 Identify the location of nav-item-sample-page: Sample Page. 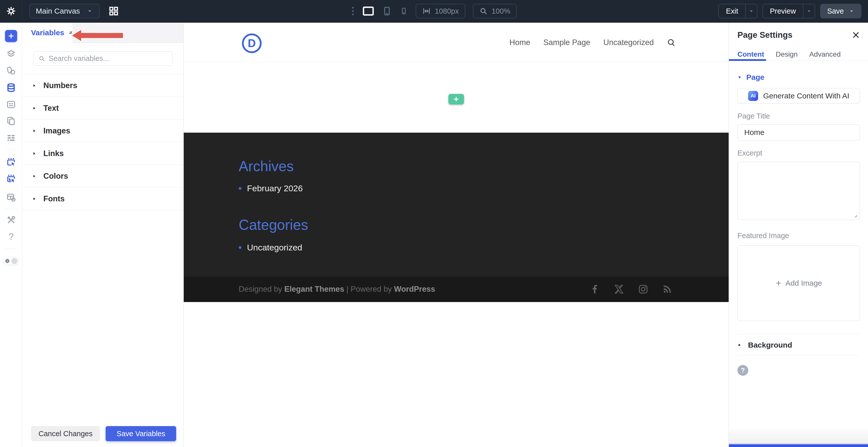
(567, 42).